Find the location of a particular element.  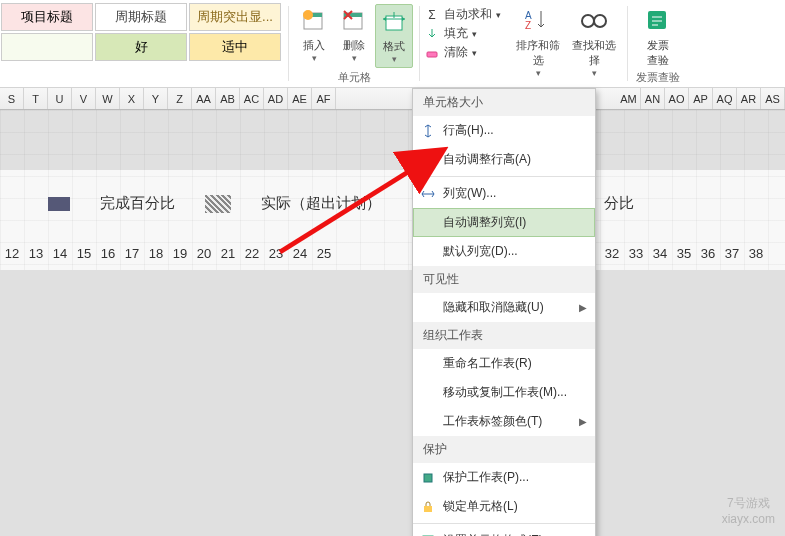

number-row: 1213141516171819202122232425 is located at coordinates (168, 254).